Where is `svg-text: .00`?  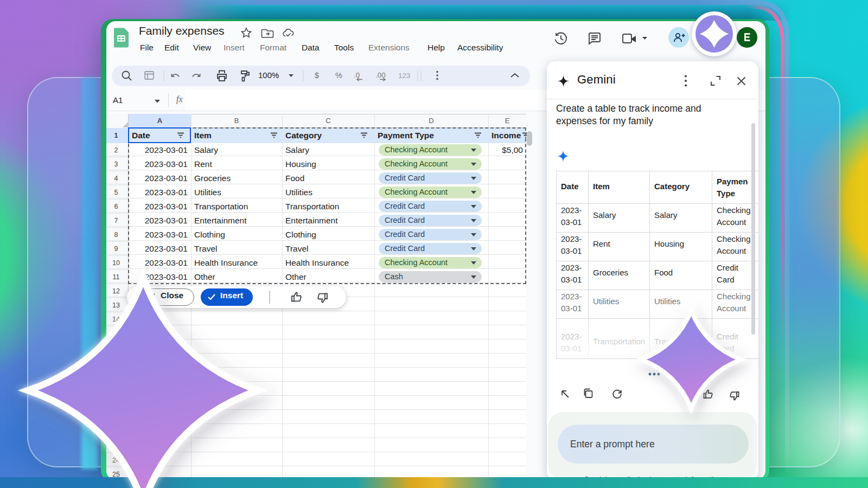
svg-text: .00 is located at coordinates (381, 75).